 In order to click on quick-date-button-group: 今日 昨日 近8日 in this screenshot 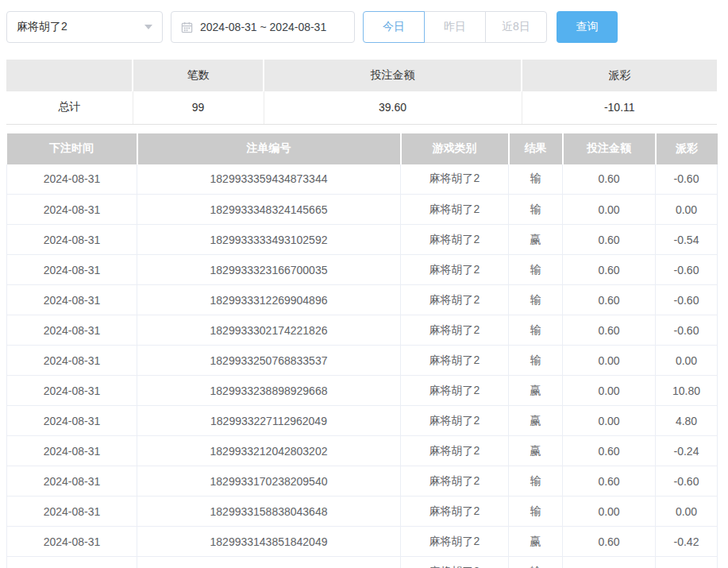, I will do `click(455, 27)`.